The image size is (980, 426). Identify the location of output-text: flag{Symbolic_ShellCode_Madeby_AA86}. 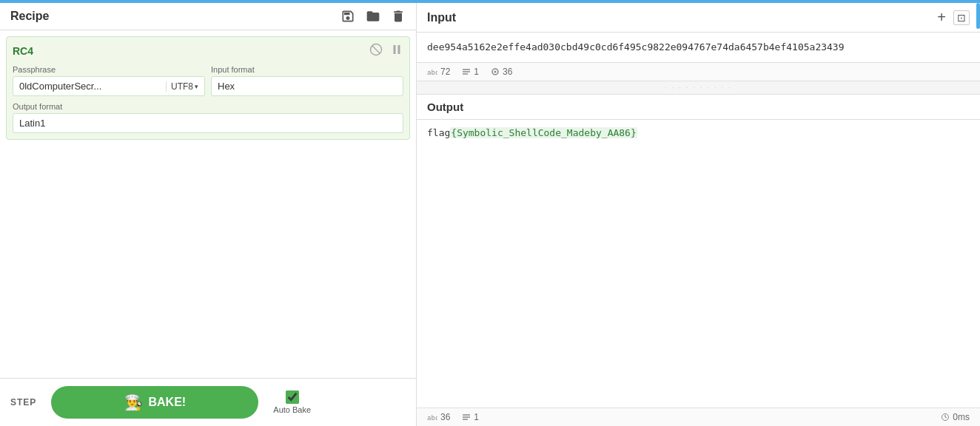
(532, 133).